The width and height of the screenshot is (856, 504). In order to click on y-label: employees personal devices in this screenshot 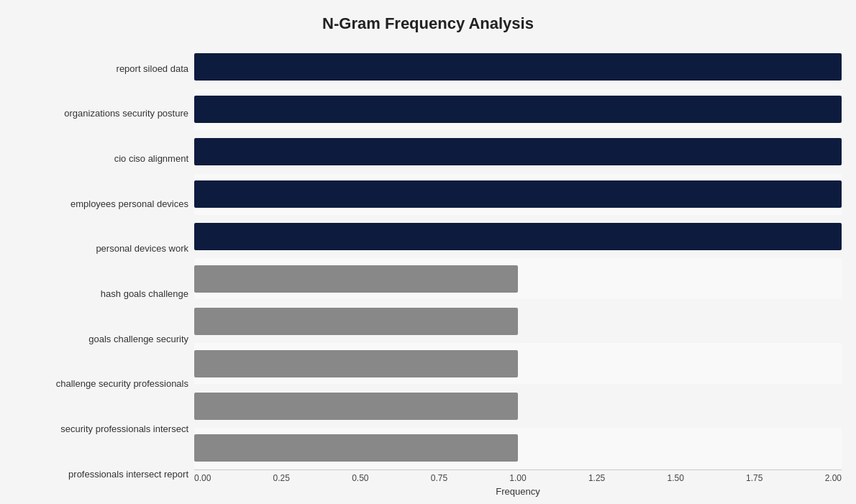, I will do `click(129, 204)`.